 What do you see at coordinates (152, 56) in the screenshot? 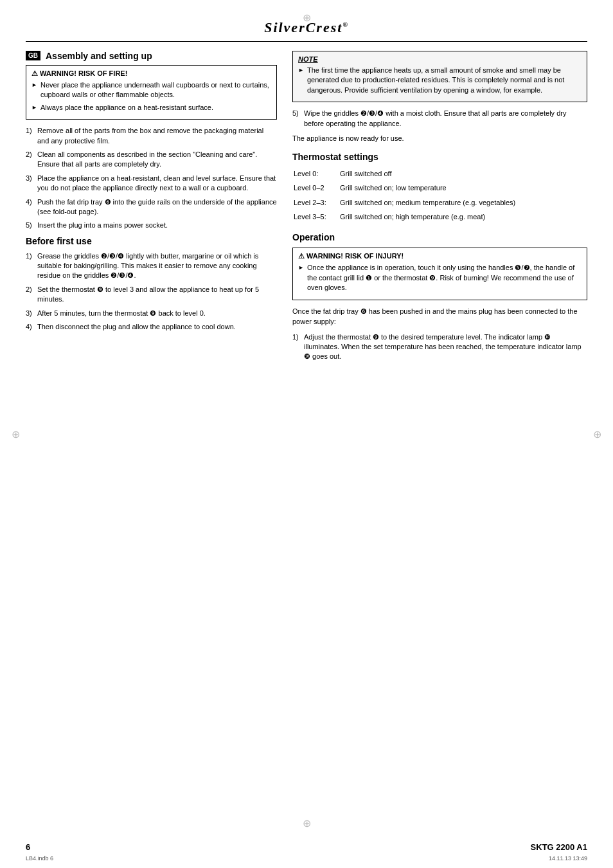
I see `assembly-section-header: GB Assembly and setting up` at bounding box center [152, 56].